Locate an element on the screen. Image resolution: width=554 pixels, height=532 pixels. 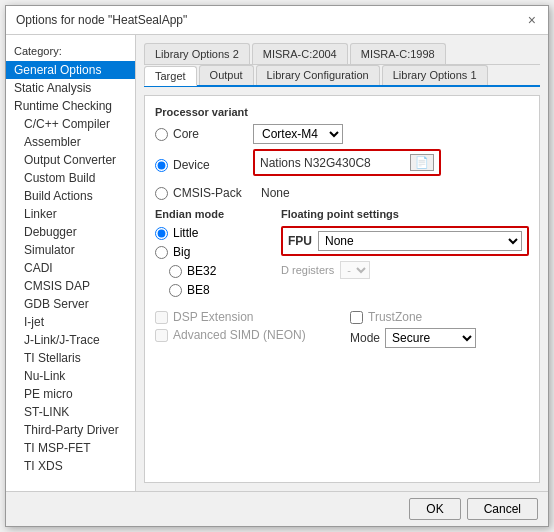
sidebar-item-cmsis-dap: CMSIS DAP is located at coordinates (70, 286).